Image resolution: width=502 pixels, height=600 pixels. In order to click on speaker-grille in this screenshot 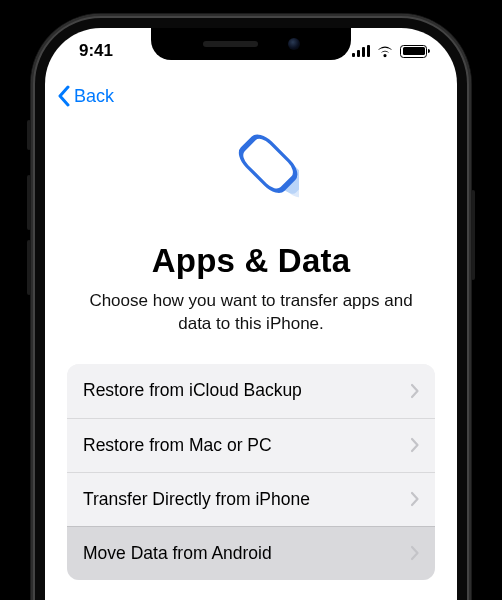, I will do `click(230, 44)`.